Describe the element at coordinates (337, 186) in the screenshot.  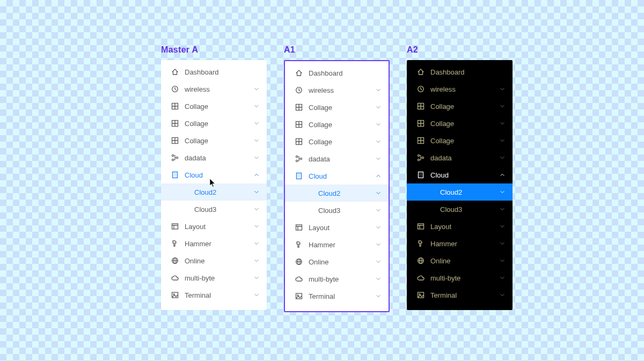
I see `nav-panel-a1: DashboardwirelessCollageCollageCollageda…` at that location.